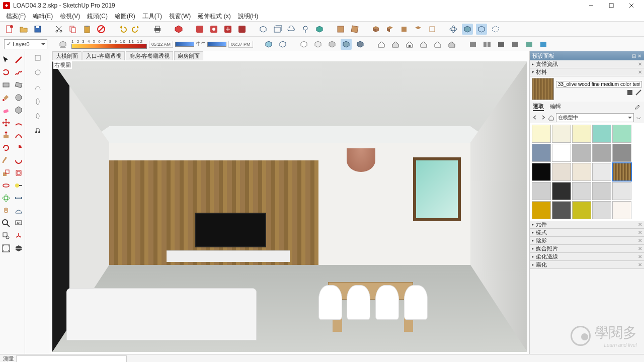 The image size is (644, 362). Describe the element at coordinates (19, 160) in the screenshot. I see `arc3-tool-icon` at that location.